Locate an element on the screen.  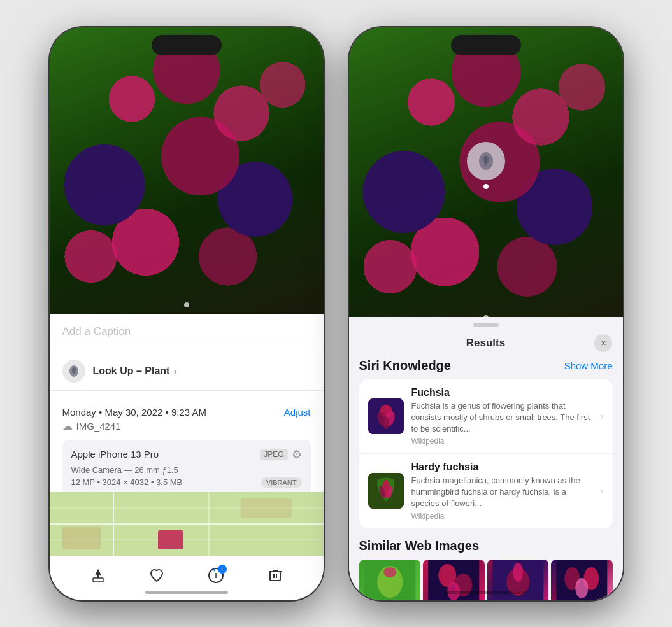
siri-knowledge-title: Siri Knowledge is located at coordinates (405, 365).